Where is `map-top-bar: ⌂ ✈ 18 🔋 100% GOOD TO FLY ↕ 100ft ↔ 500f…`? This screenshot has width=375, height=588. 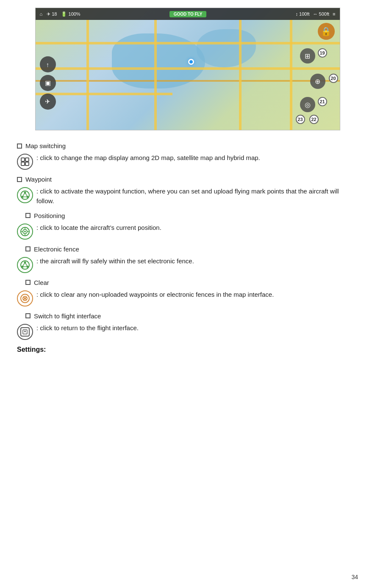
map-top-bar: ⌂ ✈ 18 🔋 100% GOOD TO FLY ↕ 100ft ↔ 500f… is located at coordinates (188, 14).